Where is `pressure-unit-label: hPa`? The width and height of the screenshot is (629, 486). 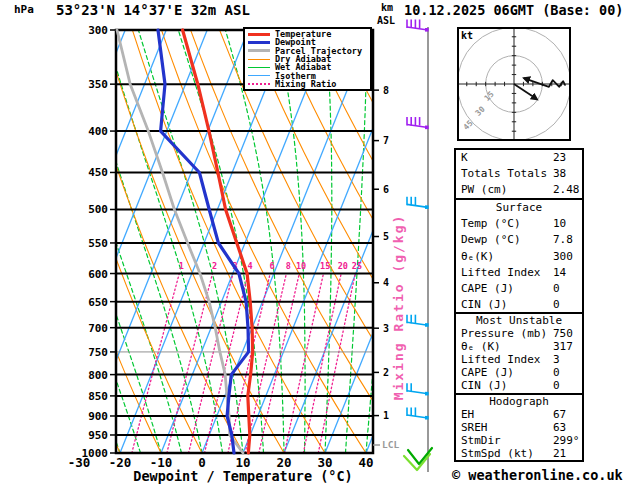
pressure-unit-label: hPa is located at coordinates (24, 10).